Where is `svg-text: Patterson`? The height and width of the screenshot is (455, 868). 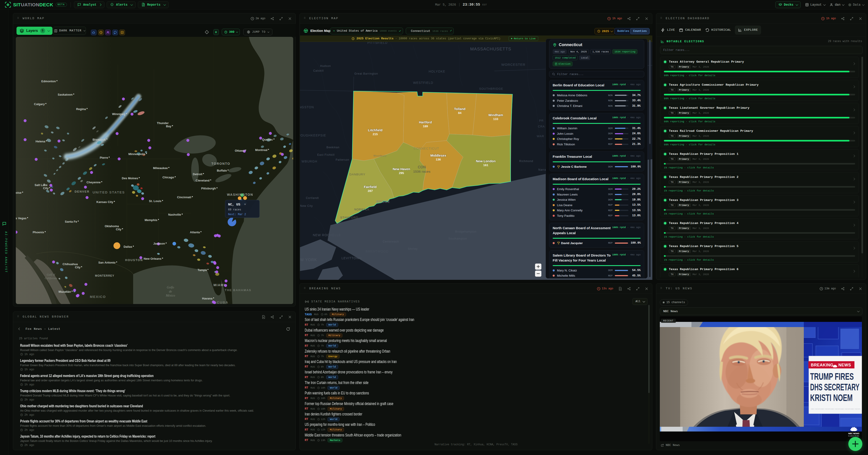
svg-text: Patterson is located at coordinates (342, 160).